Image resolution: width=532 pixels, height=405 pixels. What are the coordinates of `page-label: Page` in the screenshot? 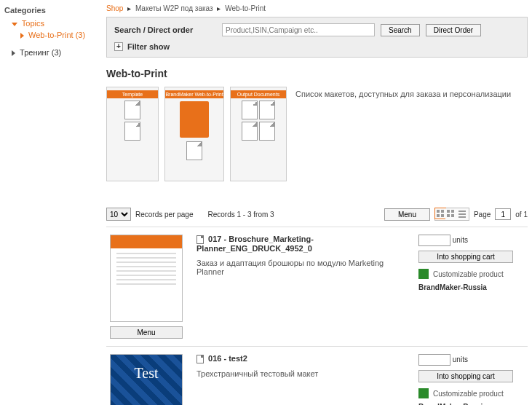 It's located at (482, 214).